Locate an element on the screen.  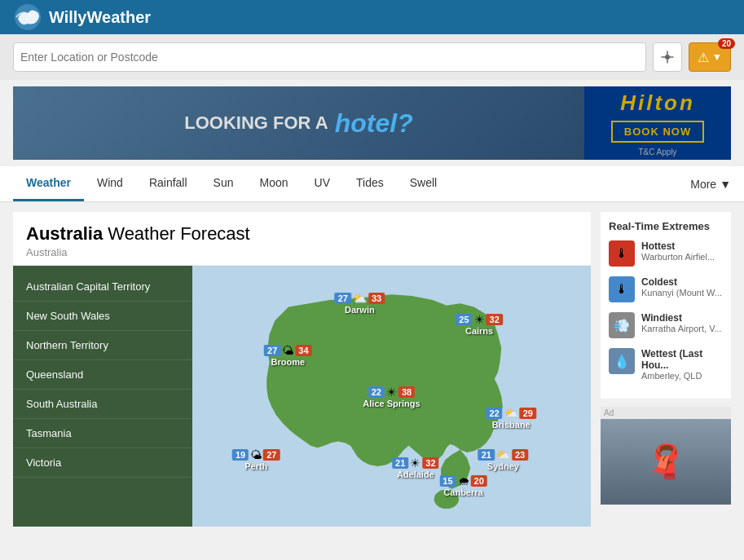
wind-icon: 💨 is located at coordinates (622, 326).